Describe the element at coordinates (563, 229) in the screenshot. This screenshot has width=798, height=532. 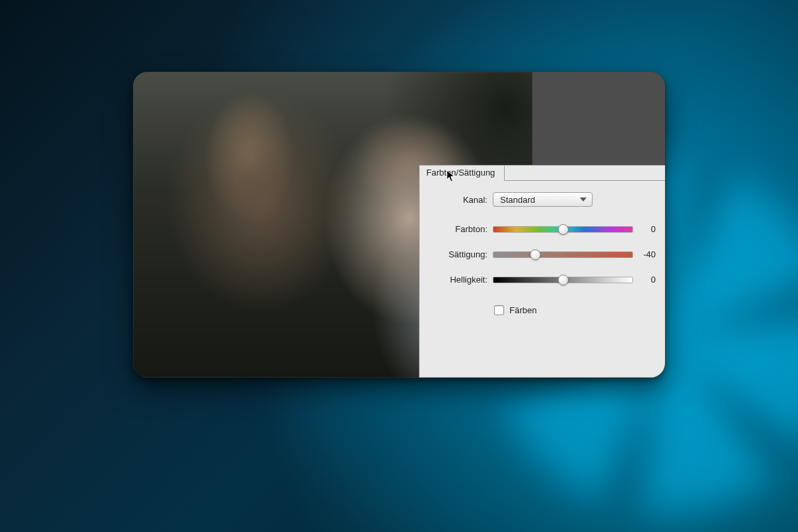
I see `hue-slider-knob` at that location.